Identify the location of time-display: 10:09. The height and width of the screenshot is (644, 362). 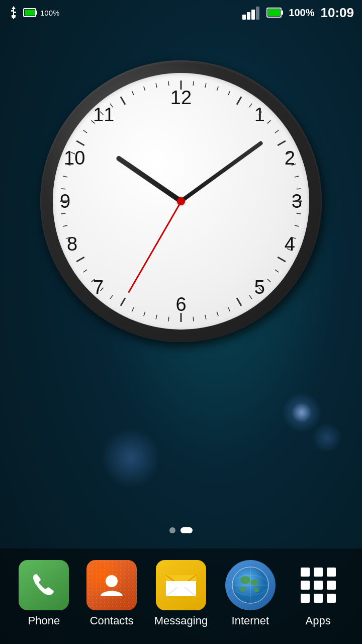
(338, 13).